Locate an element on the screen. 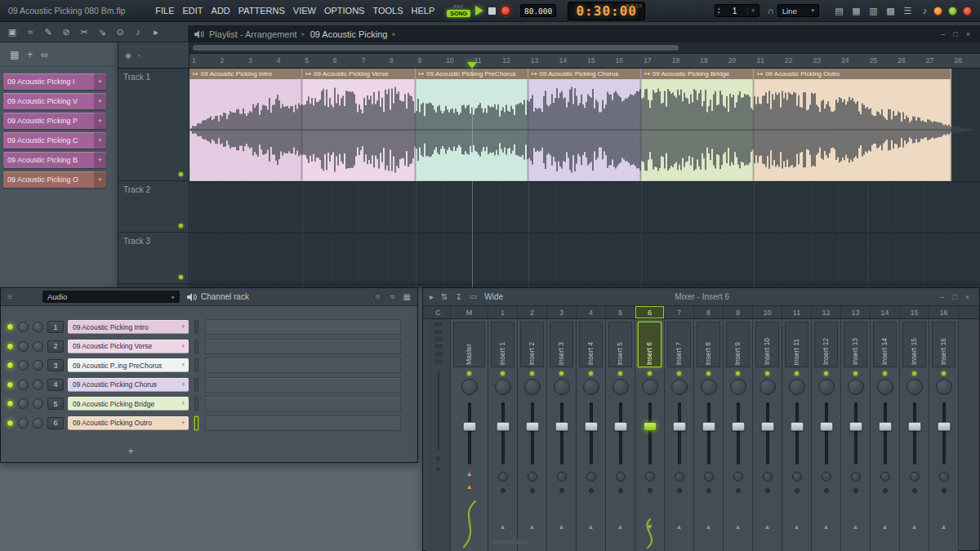  mixer-number-3: 3 is located at coordinates (562, 312).